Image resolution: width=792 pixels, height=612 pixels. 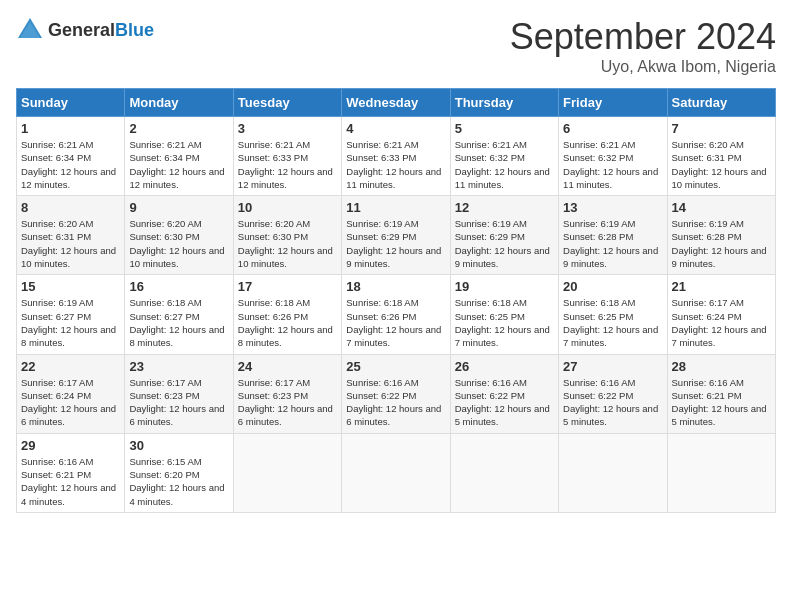 I want to click on calendar-header-row: Sunday Monday Tuesday Wednesday Thursday…, so click(x=396, y=103).